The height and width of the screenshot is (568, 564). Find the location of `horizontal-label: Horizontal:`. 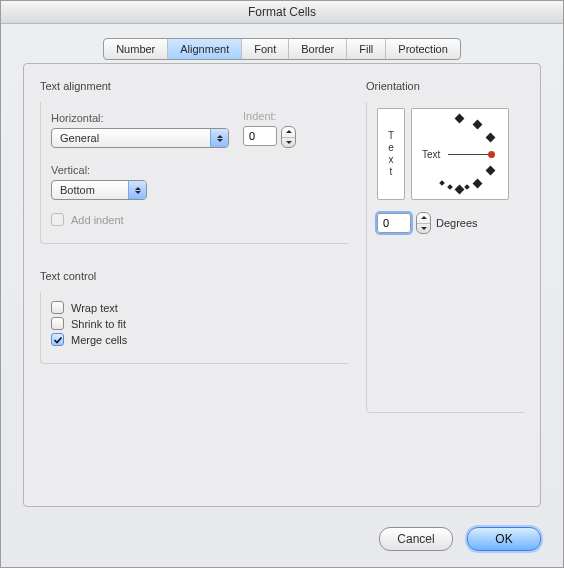

horizontal-label: Horizontal: is located at coordinates (141, 118).